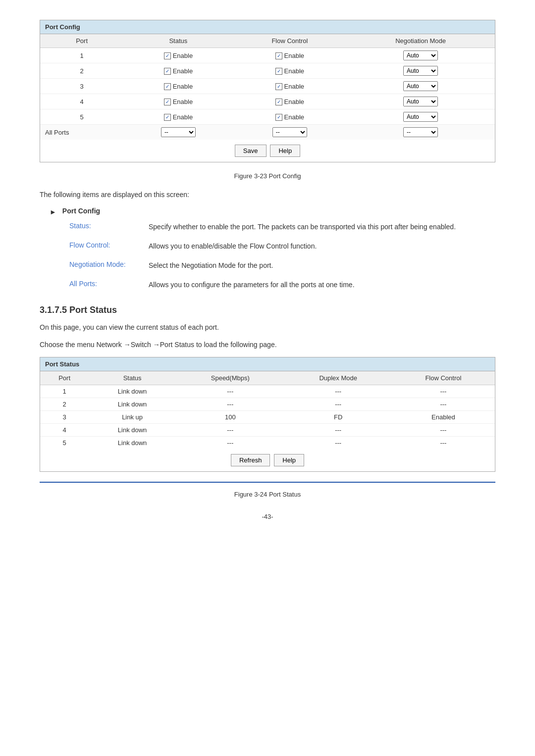 Image resolution: width=535 pixels, height=756 pixels. Describe the element at coordinates (322, 285) in the screenshot. I see `field-value: Allows you to configure the parameters f…` at that location.